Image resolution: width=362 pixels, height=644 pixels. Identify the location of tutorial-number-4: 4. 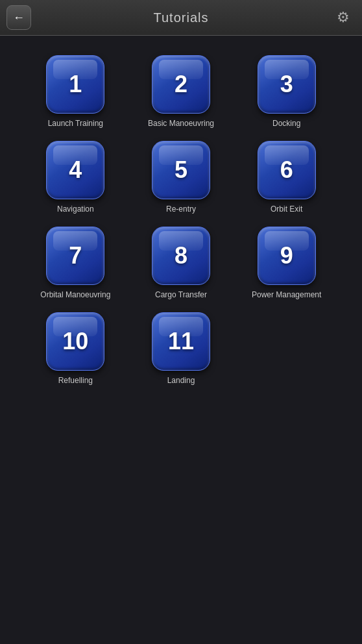
(75, 170).